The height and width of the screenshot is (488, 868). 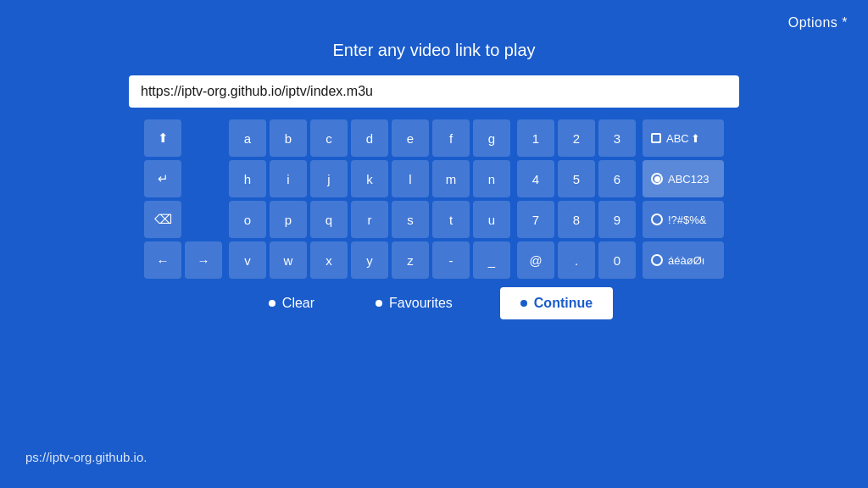 What do you see at coordinates (248, 179) in the screenshot?
I see `key-h: h` at bounding box center [248, 179].